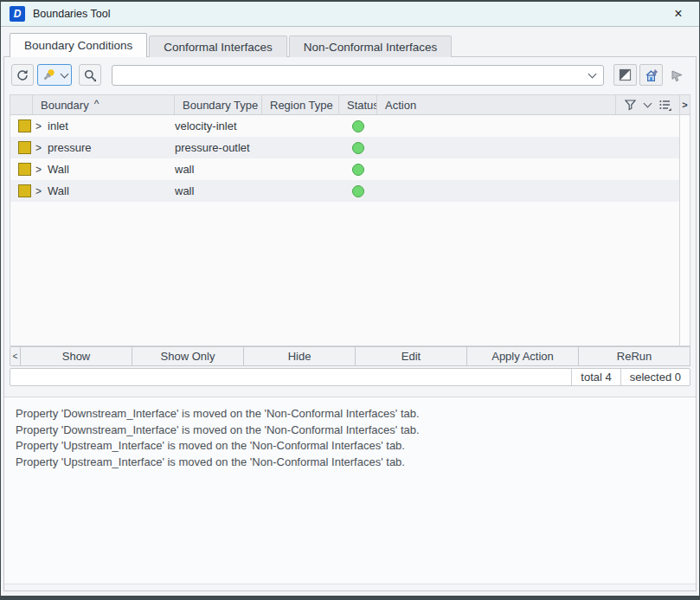 The height and width of the screenshot is (600, 700). I want to click on highlight-toggle-button, so click(55, 74).